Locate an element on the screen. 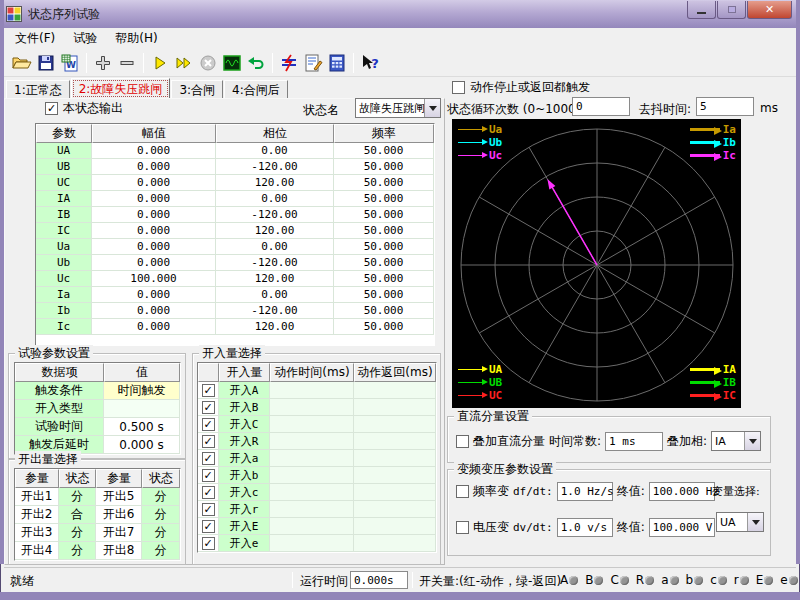 The image size is (800, 600). undo-icon is located at coordinates (256, 63).